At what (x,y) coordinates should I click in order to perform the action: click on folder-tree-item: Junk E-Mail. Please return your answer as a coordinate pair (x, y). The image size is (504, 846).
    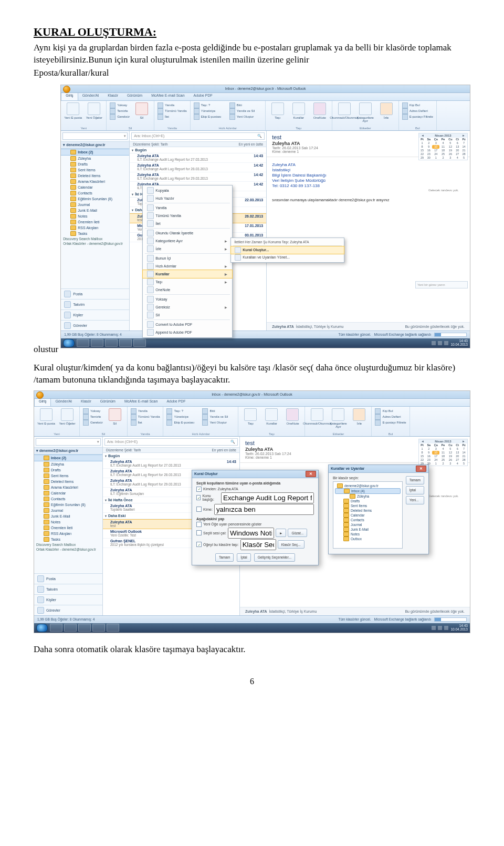
    Looking at the image, I should click on (368, 530).